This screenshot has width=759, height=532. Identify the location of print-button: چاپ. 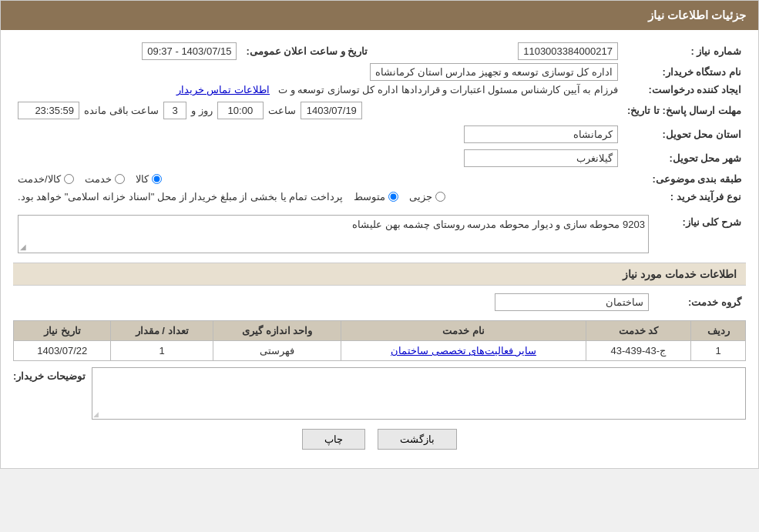
(334, 439).